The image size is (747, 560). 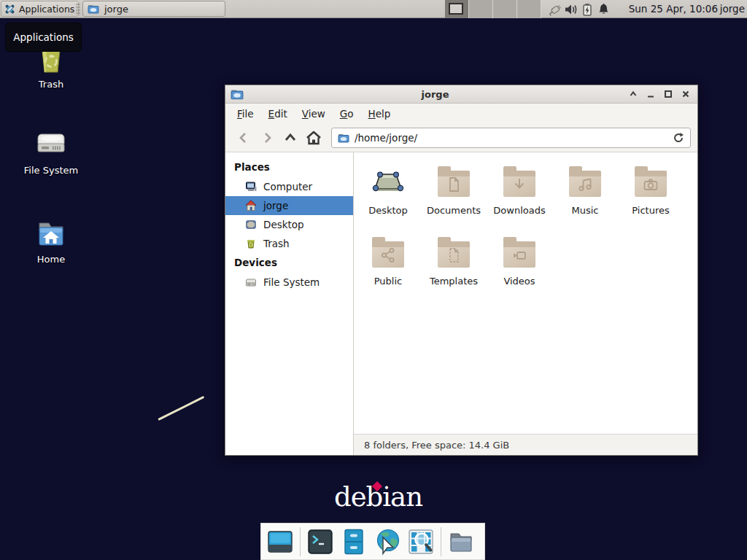 What do you see at coordinates (436, 445) in the screenshot?
I see `status-text: 8 folders, Free space: 14.4 GiB` at bounding box center [436, 445].